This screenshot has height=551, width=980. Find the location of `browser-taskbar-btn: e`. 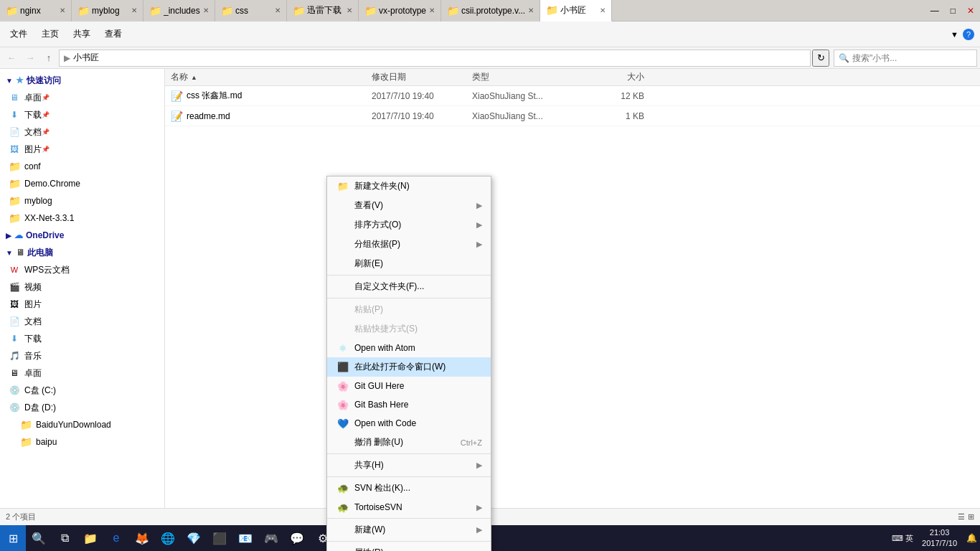

browser-taskbar-btn: e is located at coordinates (116, 538).